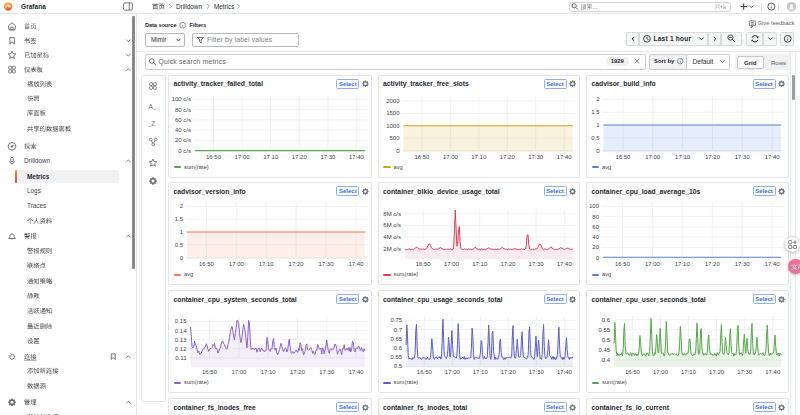  What do you see at coordinates (393, 101) in the screenshot?
I see `svg-text: 2000` at bounding box center [393, 101].